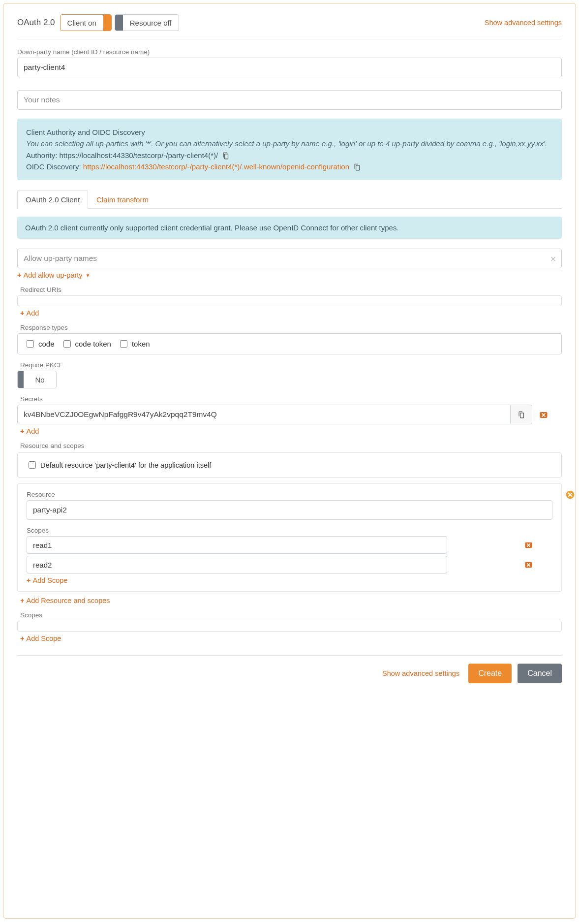 This screenshot has height=924, width=579. What do you see at coordinates (134, 344) in the screenshot?
I see `response-type-option: token` at bounding box center [134, 344].